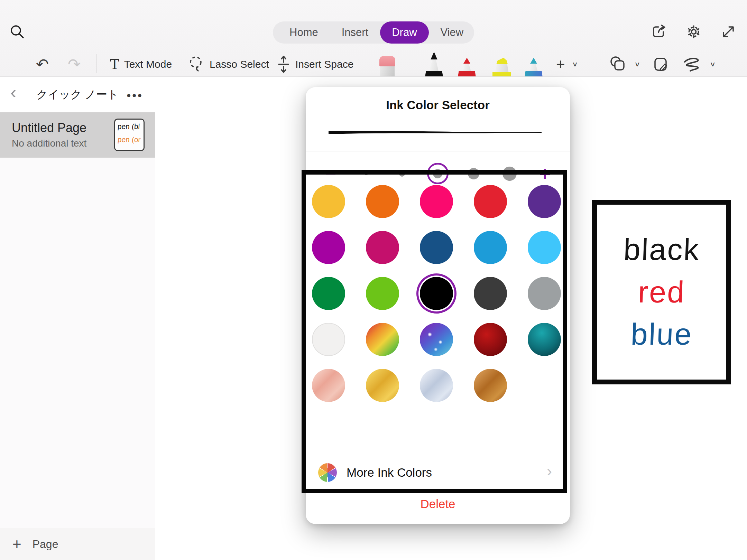  What do you see at coordinates (490, 202) in the screenshot?
I see `ink-swatch-red` at bounding box center [490, 202].